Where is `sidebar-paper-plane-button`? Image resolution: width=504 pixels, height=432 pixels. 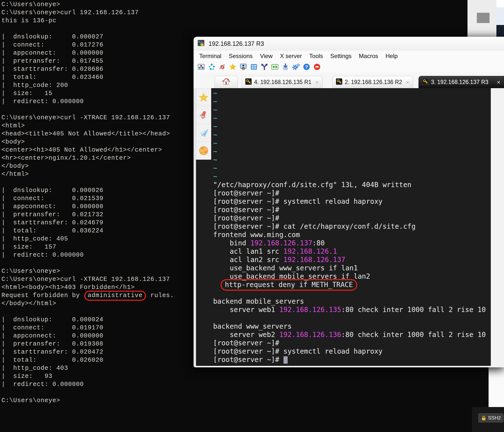
sidebar-paper-plane-button is located at coordinates (204, 133).